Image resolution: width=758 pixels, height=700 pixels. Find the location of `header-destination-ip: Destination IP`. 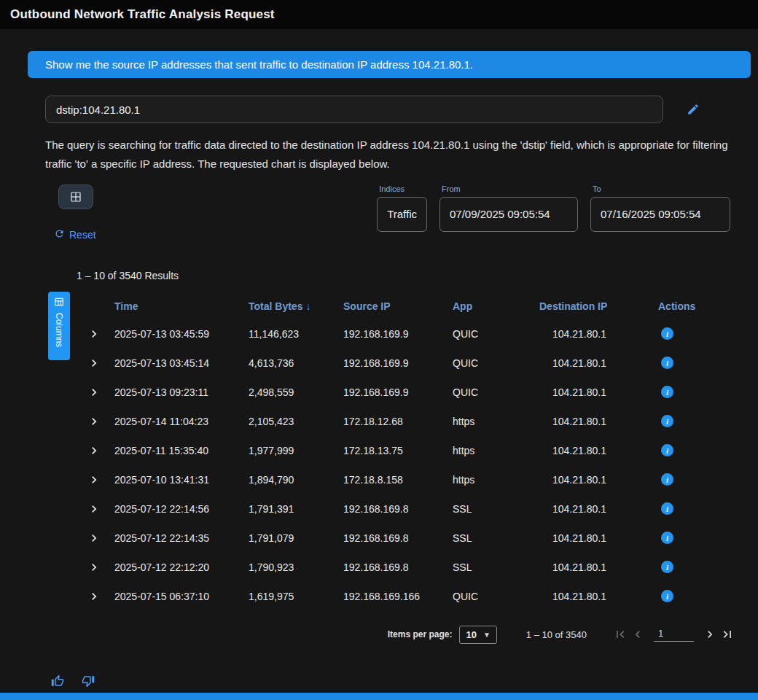

header-destination-ip: Destination IP is located at coordinates (599, 306).